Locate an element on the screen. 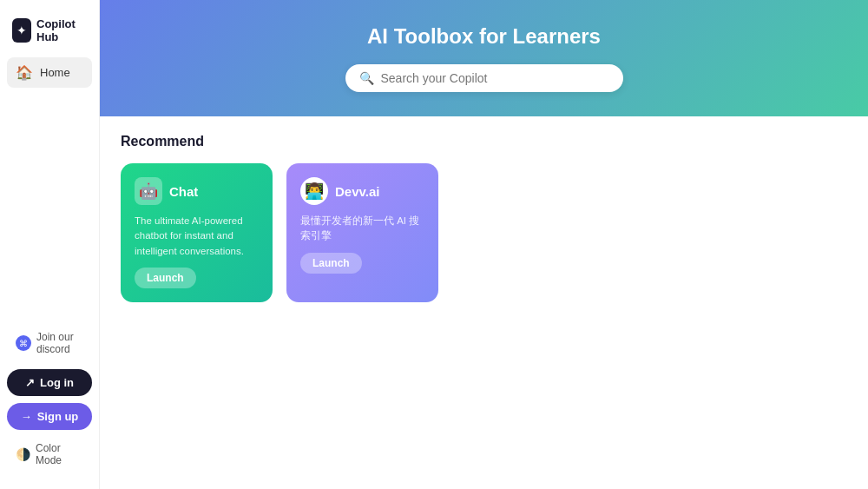  logo-icon: ✦ is located at coordinates (22, 30).